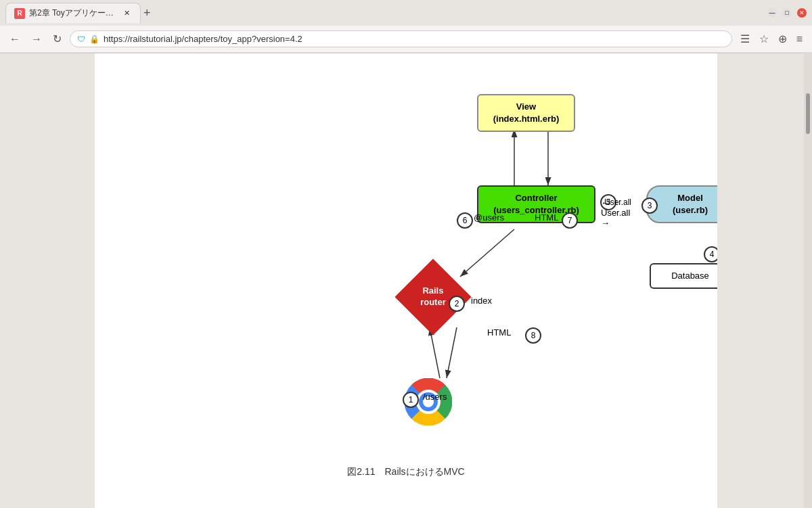 The height and width of the screenshot is (508, 812). I want to click on view-label: View, so click(526, 107).